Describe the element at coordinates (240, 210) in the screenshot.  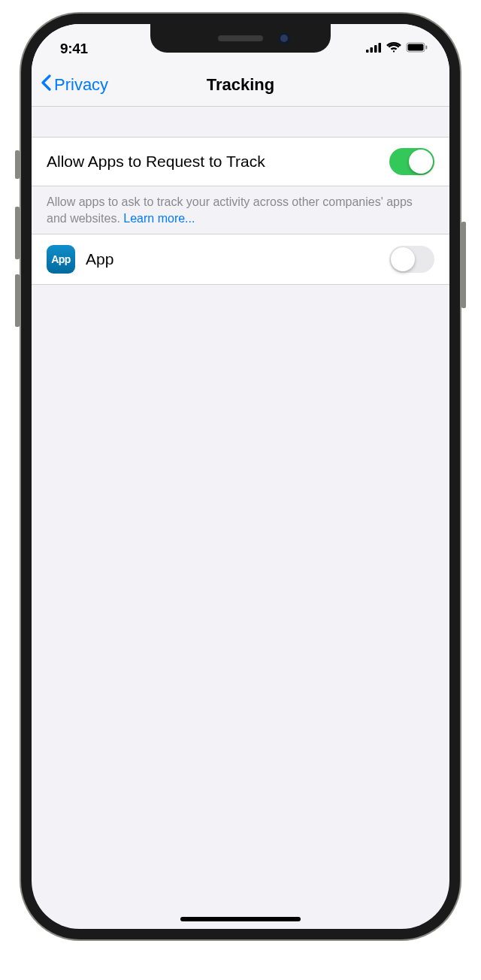
I see `section-footer: Allow apps to ask to track your activity…` at that location.